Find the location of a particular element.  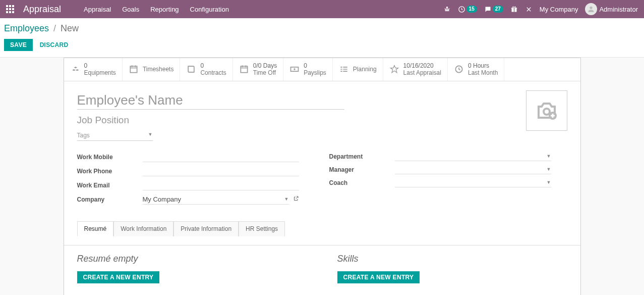

field-work-mobile: Work Mobile is located at coordinates (188, 157).